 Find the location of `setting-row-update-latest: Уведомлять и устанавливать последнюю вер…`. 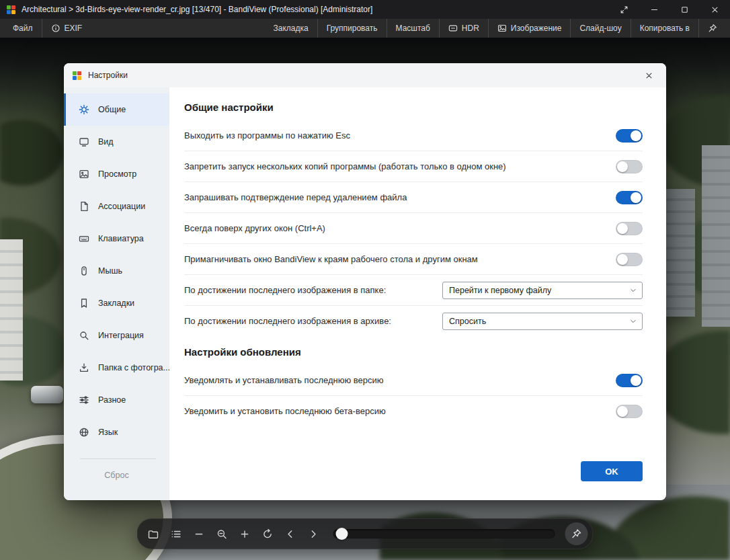

setting-row-update-latest: Уведомлять и устанавливать последнюю вер… is located at coordinates (413, 381).